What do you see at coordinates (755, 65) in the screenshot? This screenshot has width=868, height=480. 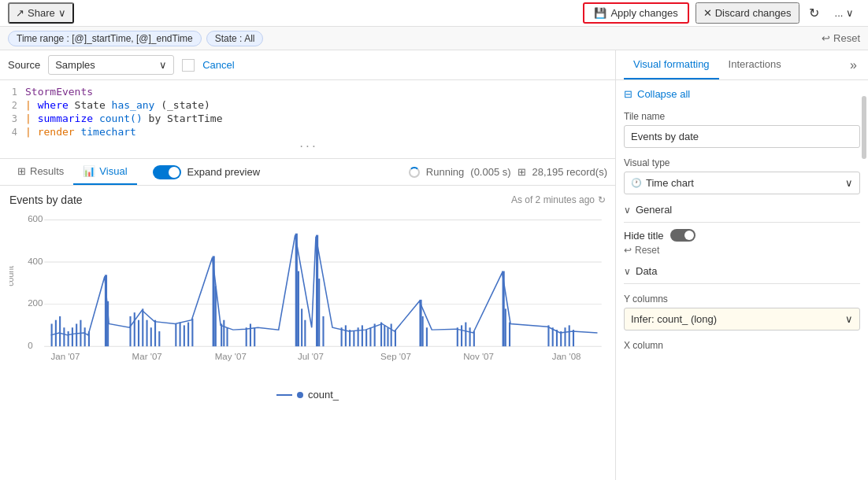 I see `interactions-label: Interactions` at bounding box center [755, 65].